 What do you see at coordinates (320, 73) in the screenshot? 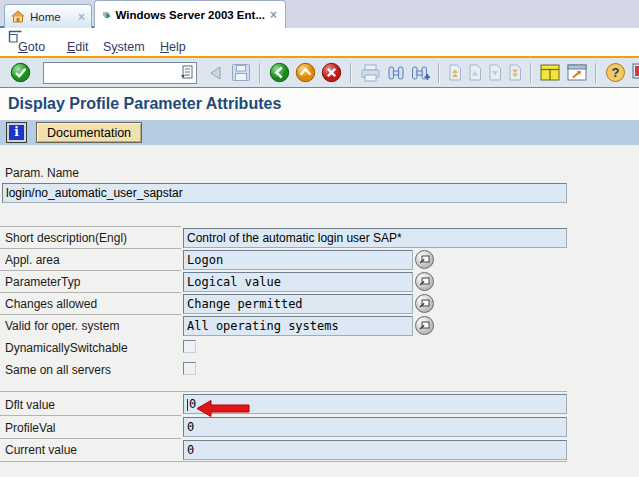
I see `standard-toolbar: ?` at bounding box center [320, 73].